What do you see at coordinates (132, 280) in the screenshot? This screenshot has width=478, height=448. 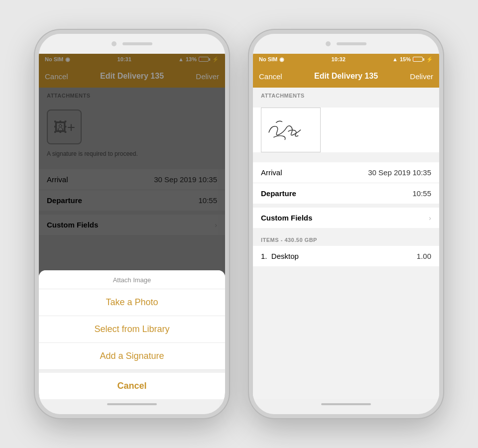 I see `action-sheet-title: Attach Image` at bounding box center [132, 280].